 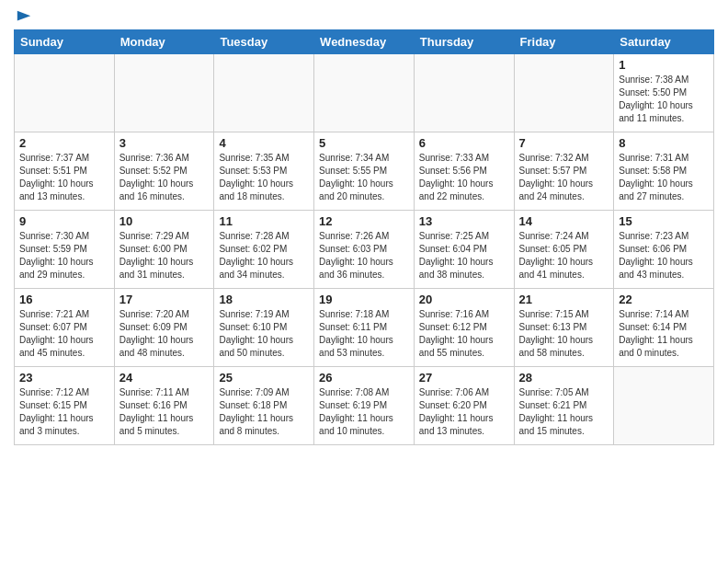 I want to click on day-info: Sunrise: 7:14 AMSunset: 6:14 PMDaylight:…, so click(x=664, y=334).